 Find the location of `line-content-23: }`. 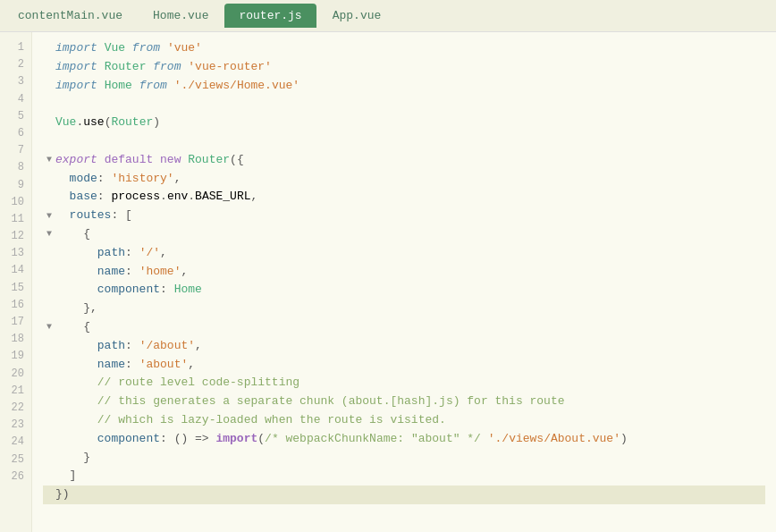

line-content-23: } is located at coordinates (410, 458).